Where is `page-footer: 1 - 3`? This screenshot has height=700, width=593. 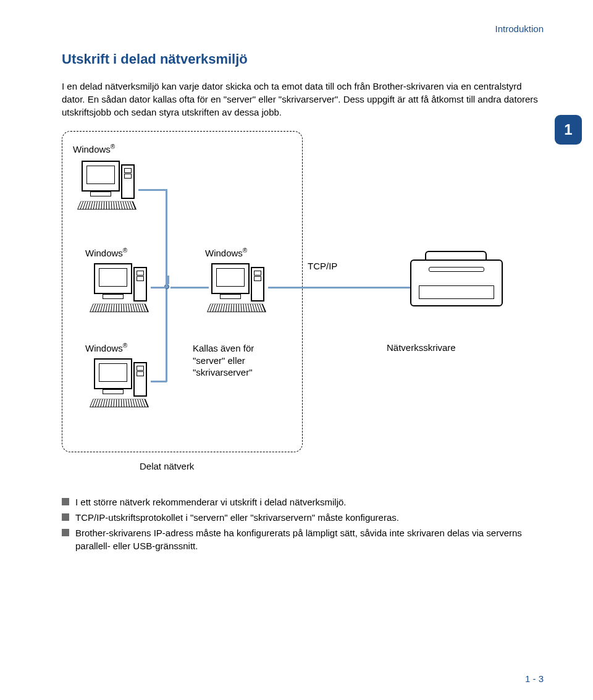 page-footer: 1 - 3 is located at coordinates (534, 678).